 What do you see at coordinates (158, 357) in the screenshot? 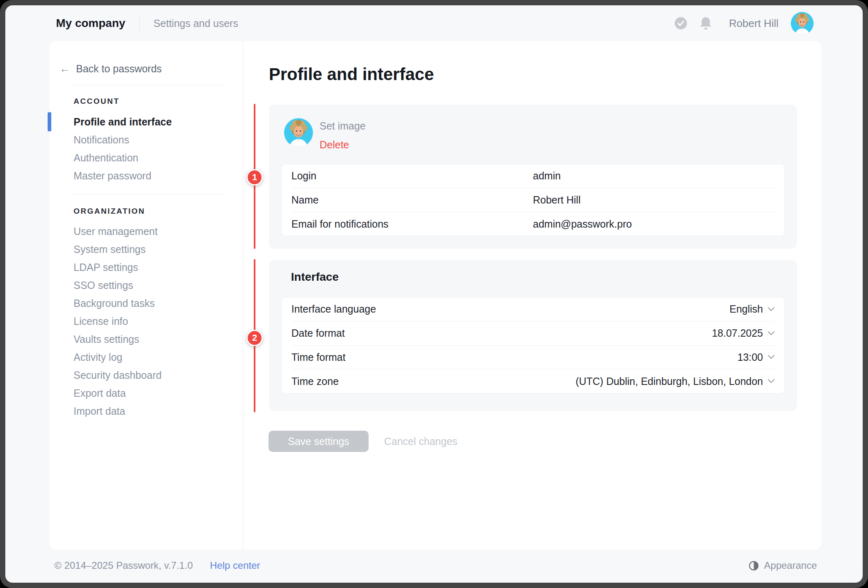
I see `sidebar-item-activity-log: Activity log` at bounding box center [158, 357].